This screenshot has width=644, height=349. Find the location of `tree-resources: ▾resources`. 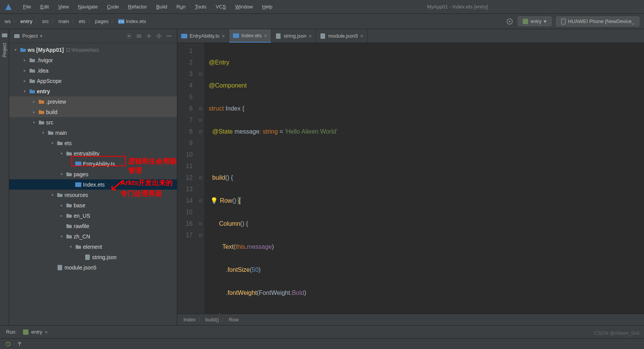

tree-resources: ▾resources is located at coordinates (93, 195).